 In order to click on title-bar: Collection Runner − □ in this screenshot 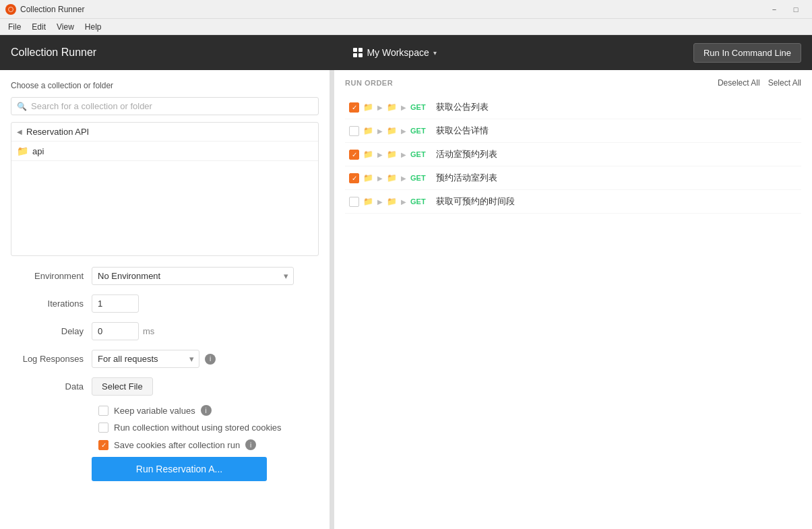, I will do `click(406, 9)`.